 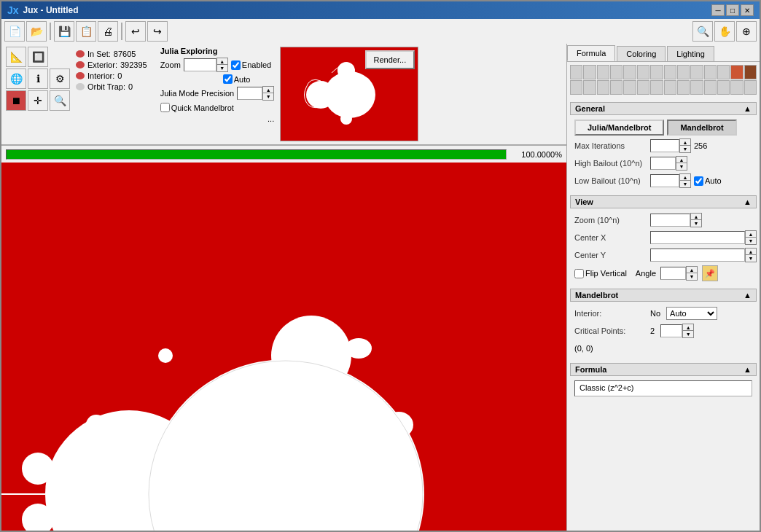 I want to click on tool-btn4: ℹ, so click(x=38, y=79).